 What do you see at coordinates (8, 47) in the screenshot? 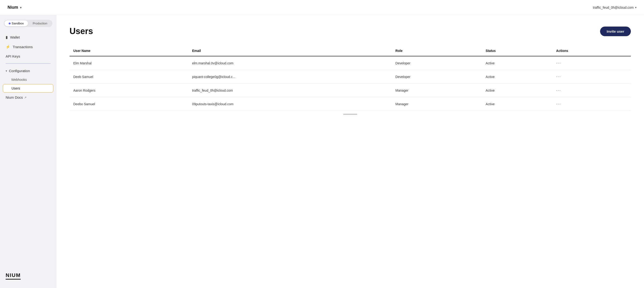
I see `lightning-icon: ⚡` at bounding box center [8, 47].